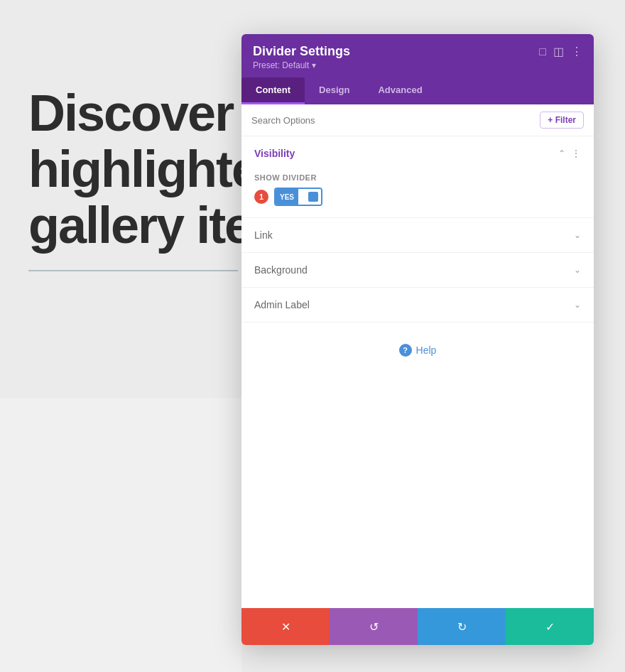 Image resolution: width=625 pixels, height=672 pixels. What do you see at coordinates (406, 350) in the screenshot?
I see `help-icon: ?` at bounding box center [406, 350].